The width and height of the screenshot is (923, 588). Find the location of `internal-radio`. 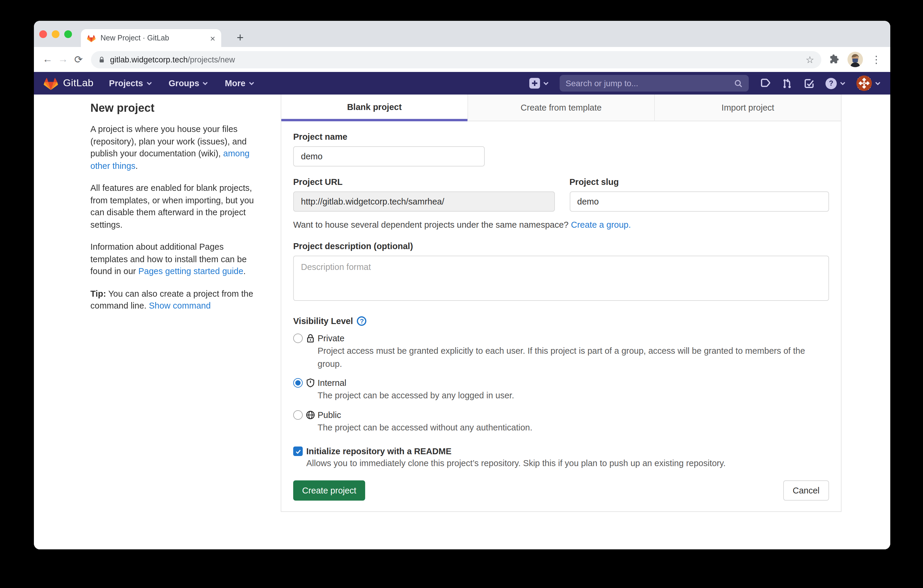

internal-radio is located at coordinates (298, 383).